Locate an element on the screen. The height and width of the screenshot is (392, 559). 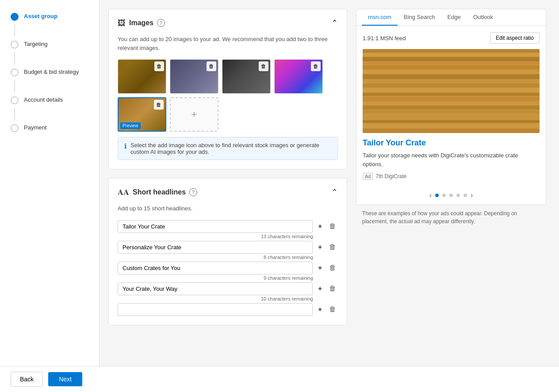
headlines-collapse-button: ⌃ is located at coordinates (334, 192).